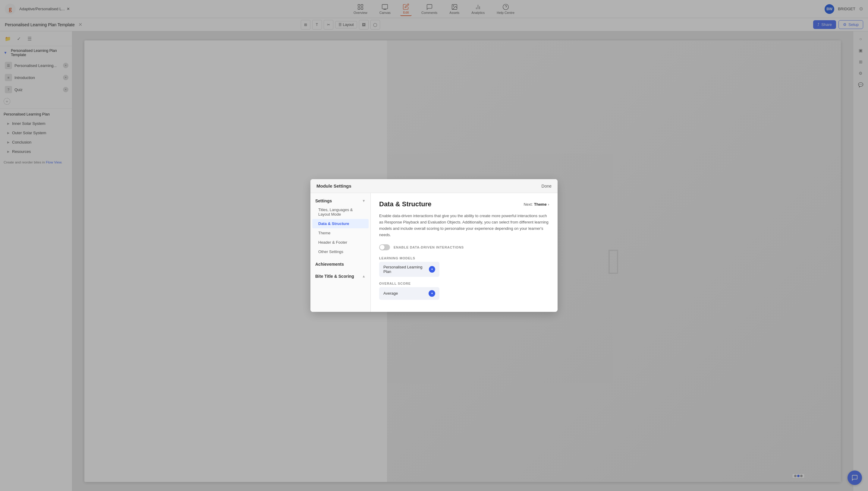 The height and width of the screenshot is (491, 868). What do you see at coordinates (464, 291) in the screenshot?
I see `overall-score-section: OVERALL SCORE Average ▾` at bounding box center [464, 291].